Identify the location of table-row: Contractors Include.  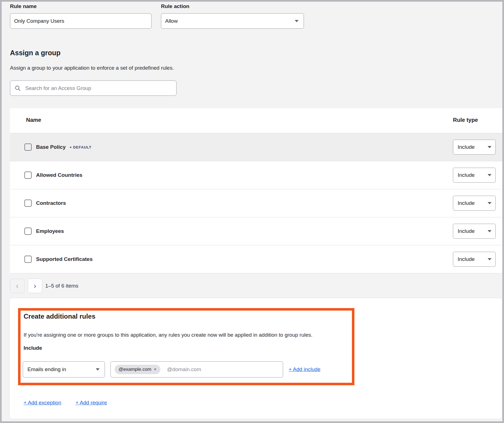
(256, 203).